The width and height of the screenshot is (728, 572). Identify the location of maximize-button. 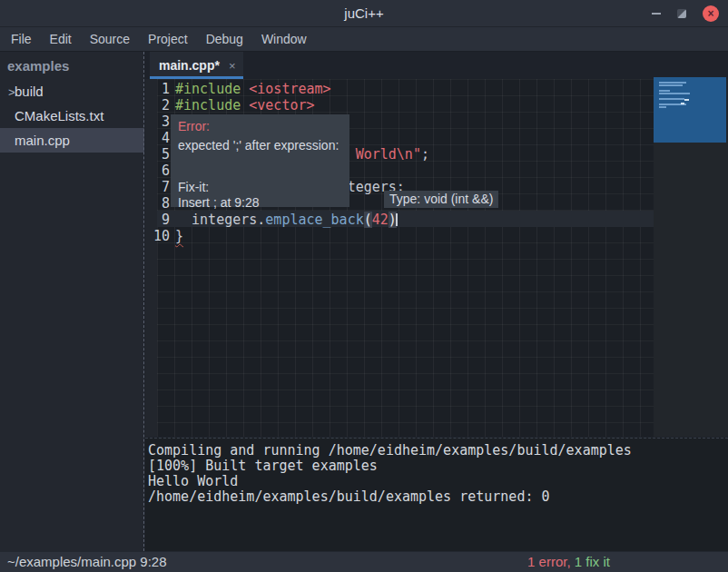
(682, 14).